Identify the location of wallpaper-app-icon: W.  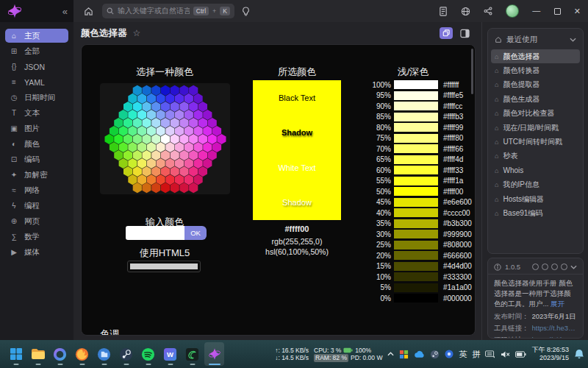
(171, 354).